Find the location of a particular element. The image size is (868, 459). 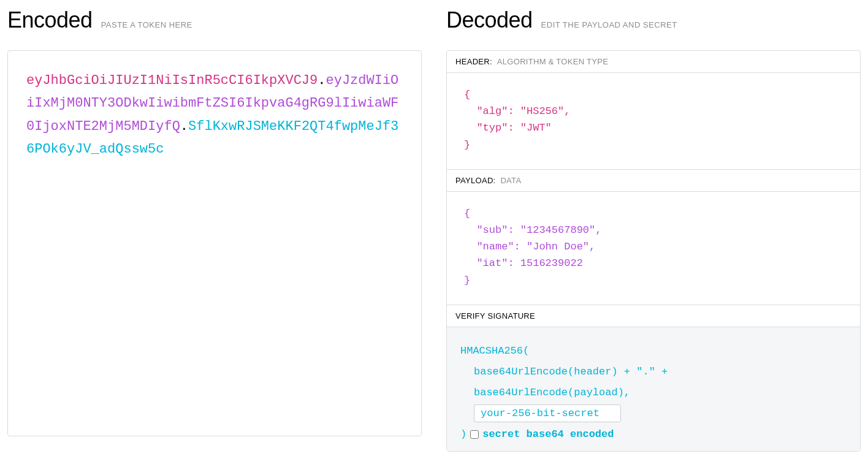

header-section-label: HEADER: is located at coordinates (474, 61).